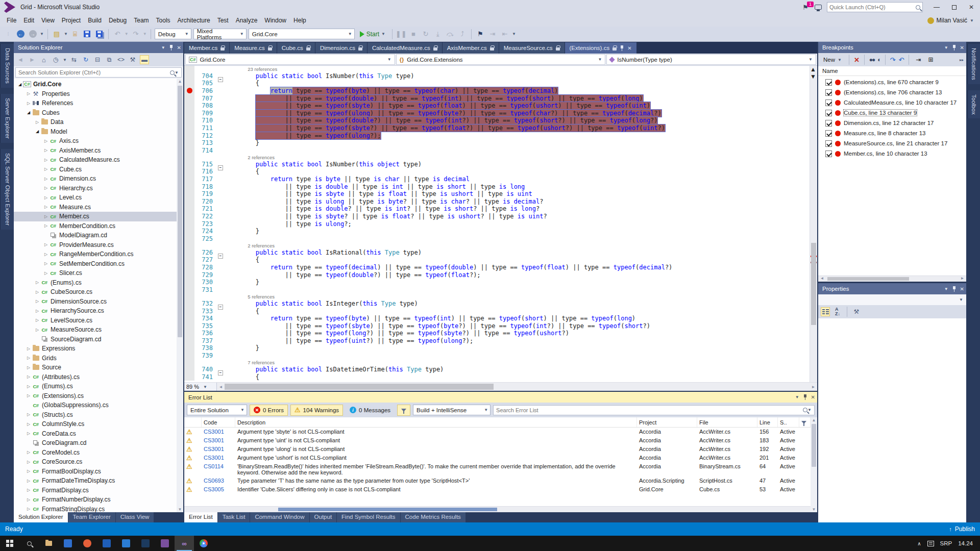 The image size is (980, 551). What do you see at coordinates (117, 20) in the screenshot?
I see `menu-debug: Debug` at bounding box center [117, 20].